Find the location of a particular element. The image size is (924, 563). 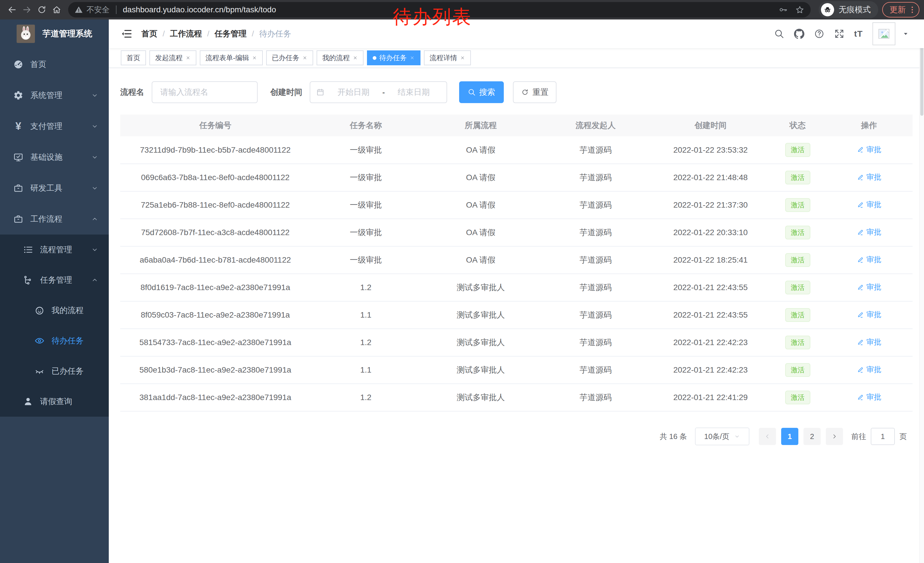

prev-page-button is located at coordinates (767, 437).